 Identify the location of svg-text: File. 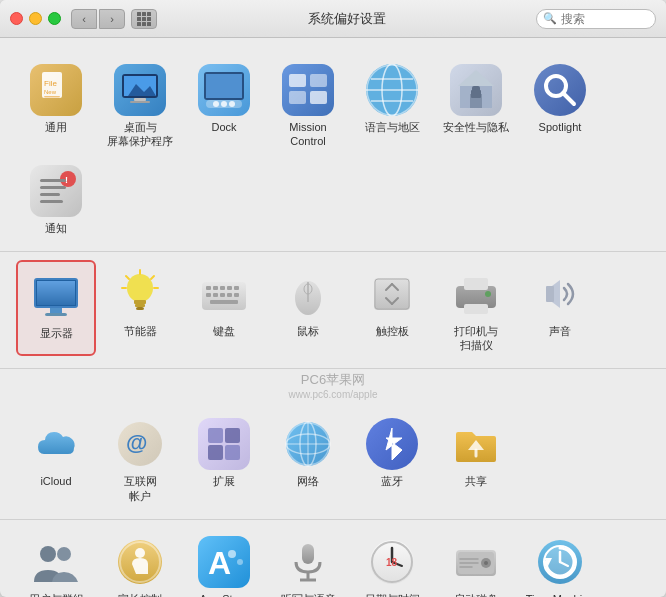
(50, 84).